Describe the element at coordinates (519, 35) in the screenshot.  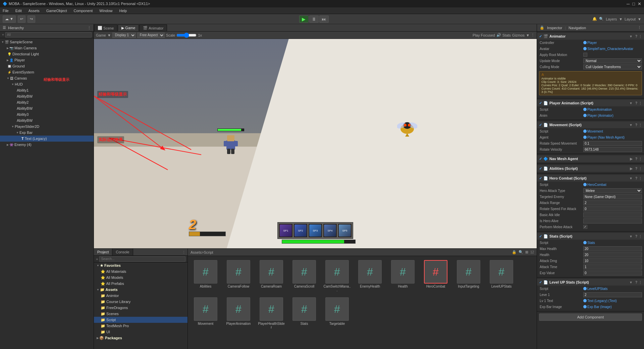
I see `gizmos-label: Gizmos` at that location.